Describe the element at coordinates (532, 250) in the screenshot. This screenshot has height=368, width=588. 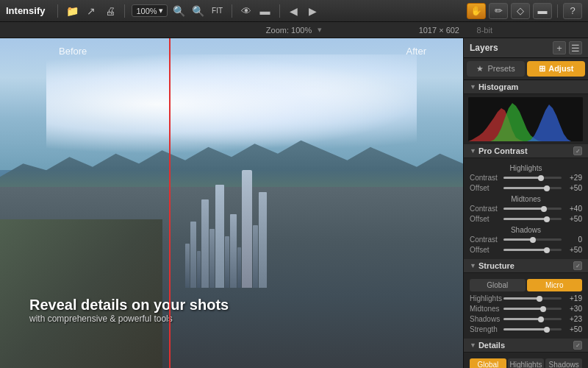
I see `shadows-offset-slider` at that location.